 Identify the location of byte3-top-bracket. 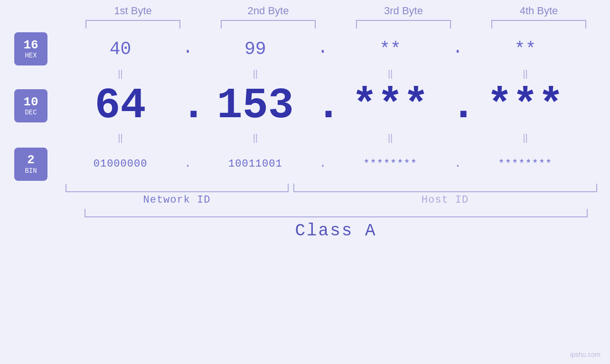
(404, 24).